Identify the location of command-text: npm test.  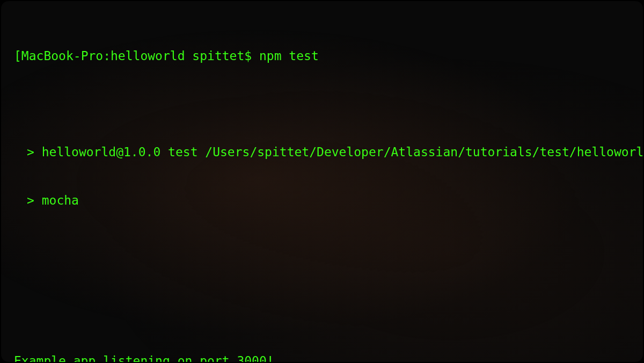
(289, 56).